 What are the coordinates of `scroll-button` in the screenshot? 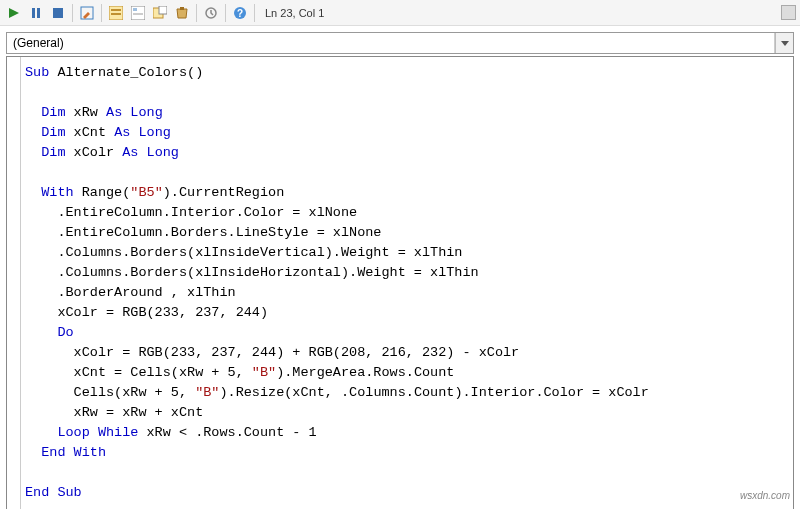 It's located at (788, 12).